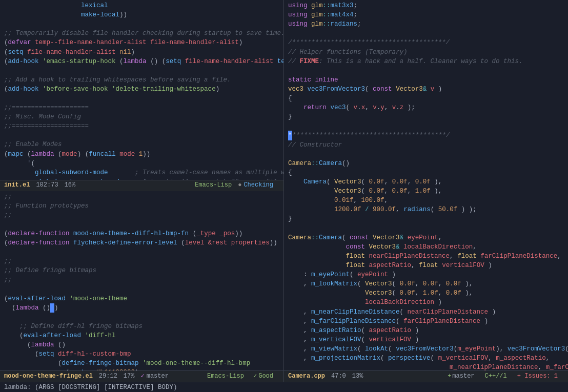 The width and height of the screenshot is (568, 392). Describe the element at coordinates (426, 265) in the screenshot. I see `code-line: float aspectRatio, float verticalFOV )` at that location.